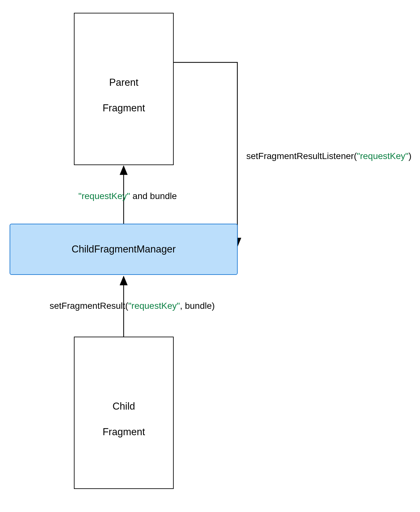  What do you see at coordinates (128, 196) in the screenshot?
I see `edge-label-manager-to-parent: "requestKey" and bundle` at bounding box center [128, 196].